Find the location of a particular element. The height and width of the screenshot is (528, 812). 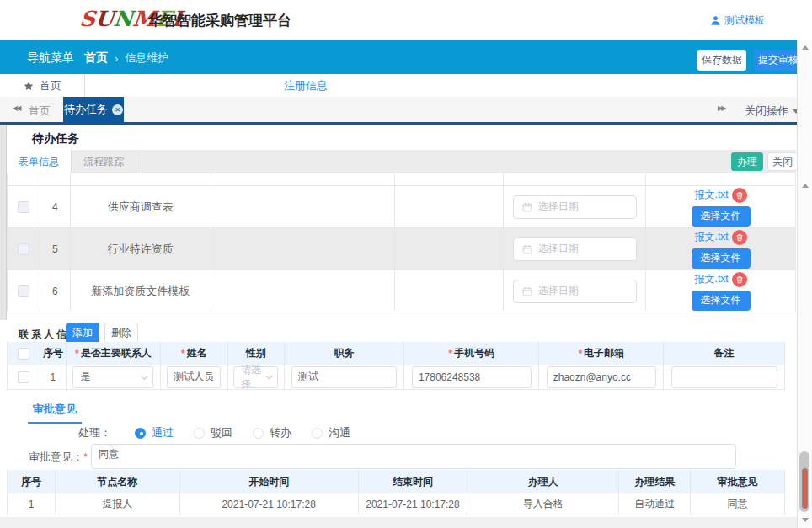

add-contact-button: 添加 is located at coordinates (83, 333).